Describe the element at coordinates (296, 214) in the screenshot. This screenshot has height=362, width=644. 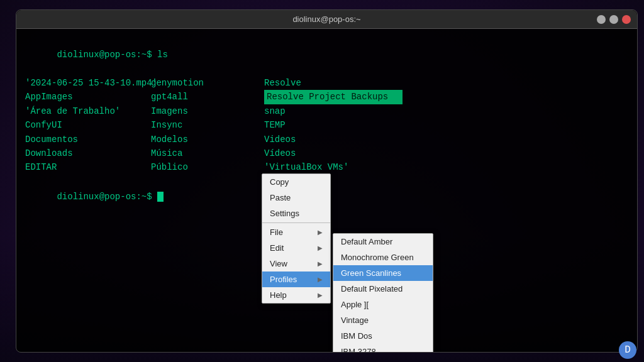
I see `context-menu-item: Settings` at that location.